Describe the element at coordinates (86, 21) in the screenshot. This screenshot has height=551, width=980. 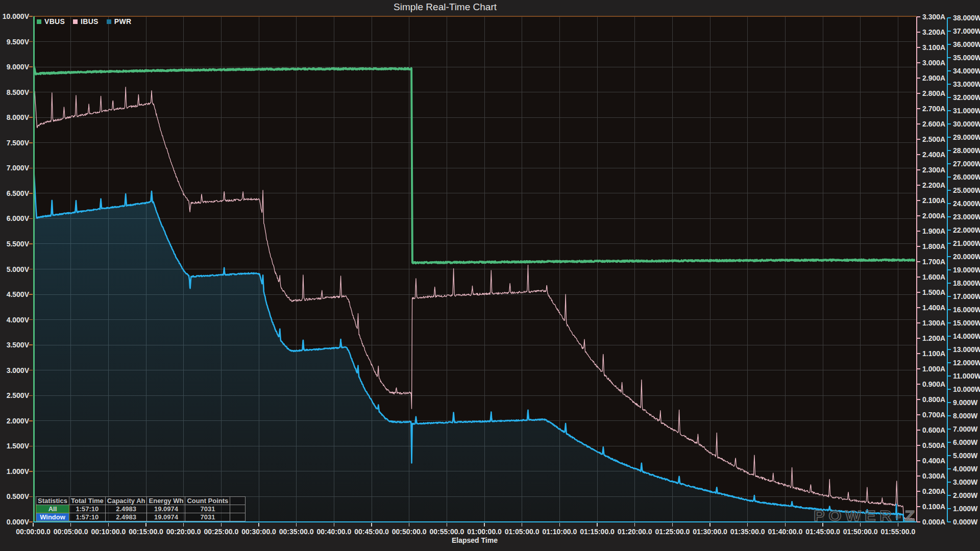
I see `legend-item-ibus: IBUS` at that location.